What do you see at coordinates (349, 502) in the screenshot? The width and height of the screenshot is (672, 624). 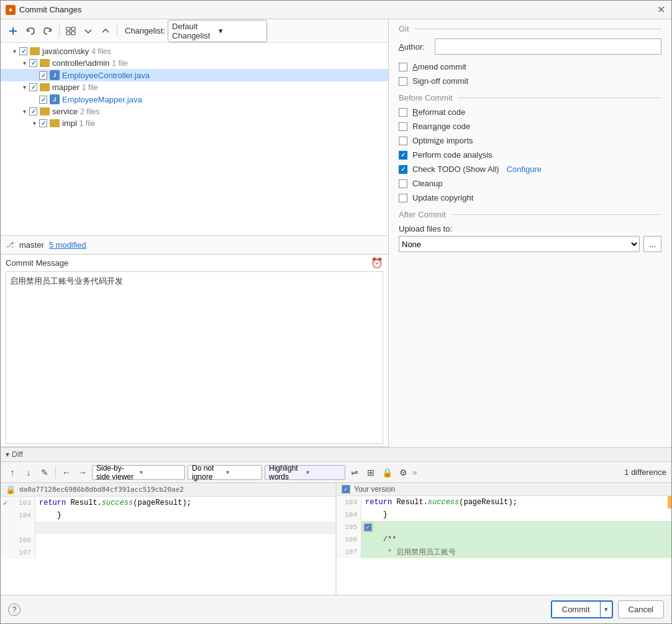 I see `diff-linenum-103-right: 103` at bounding box center [349, 502].